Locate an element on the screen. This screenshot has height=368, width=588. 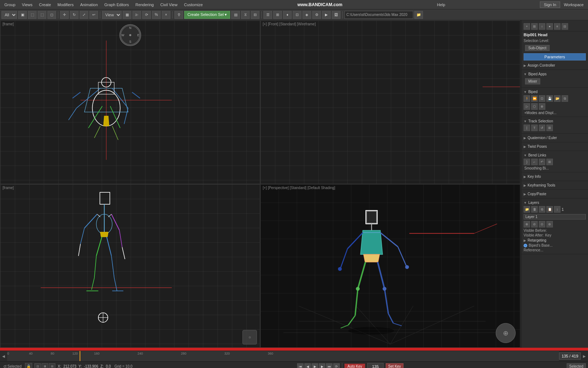
bend-links-header: ▼ Bend Links is located at coordinates (555, 155).